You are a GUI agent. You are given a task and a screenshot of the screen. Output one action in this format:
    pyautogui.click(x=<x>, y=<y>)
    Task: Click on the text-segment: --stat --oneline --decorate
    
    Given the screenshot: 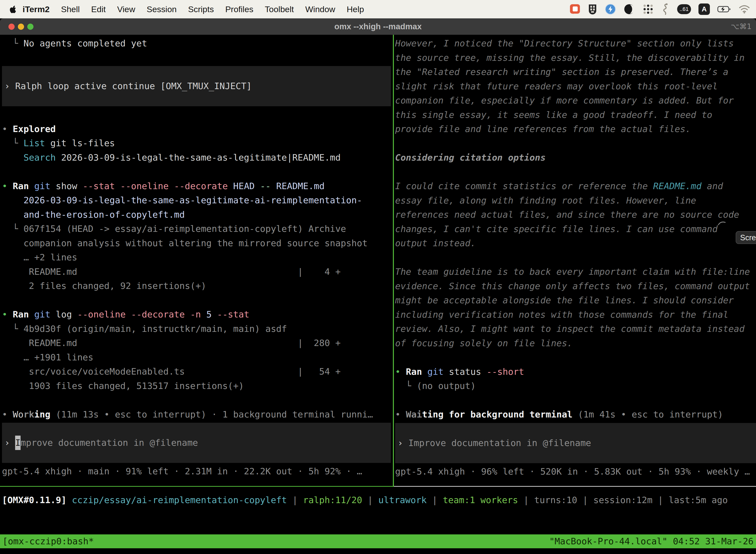 What is the action you would take?
    pyautogui.click(x=155, y=186)
    